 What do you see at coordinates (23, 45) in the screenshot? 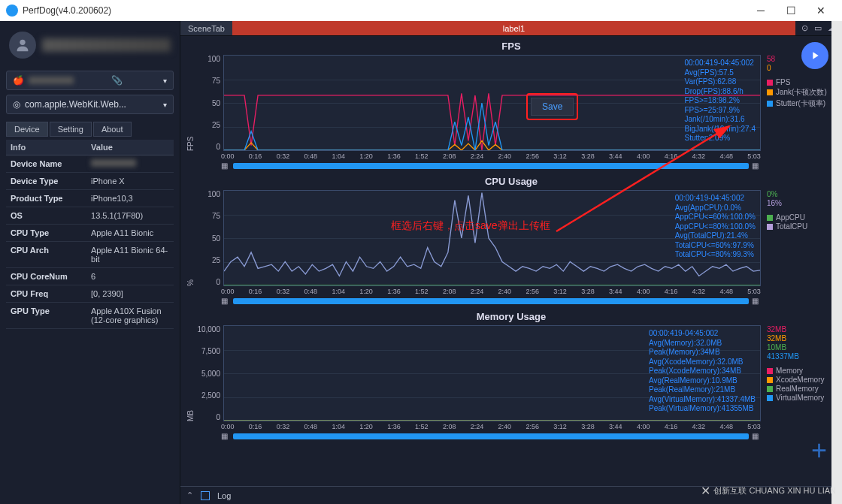
I see `user-icon` at bounding box center [23, 45].